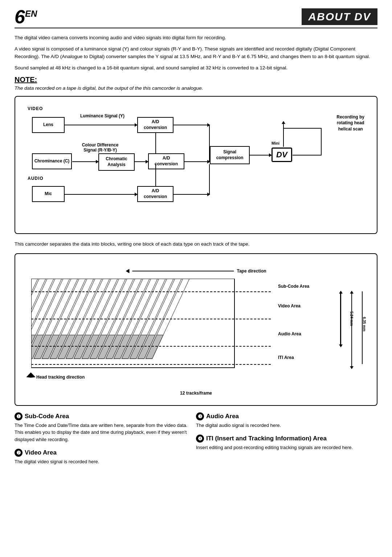 This screenshot has height=557, width=392. What do you see at coordinates (183, 271) in the screenshot?
I see `tape-direction-line` at bounding box center [183, 271].